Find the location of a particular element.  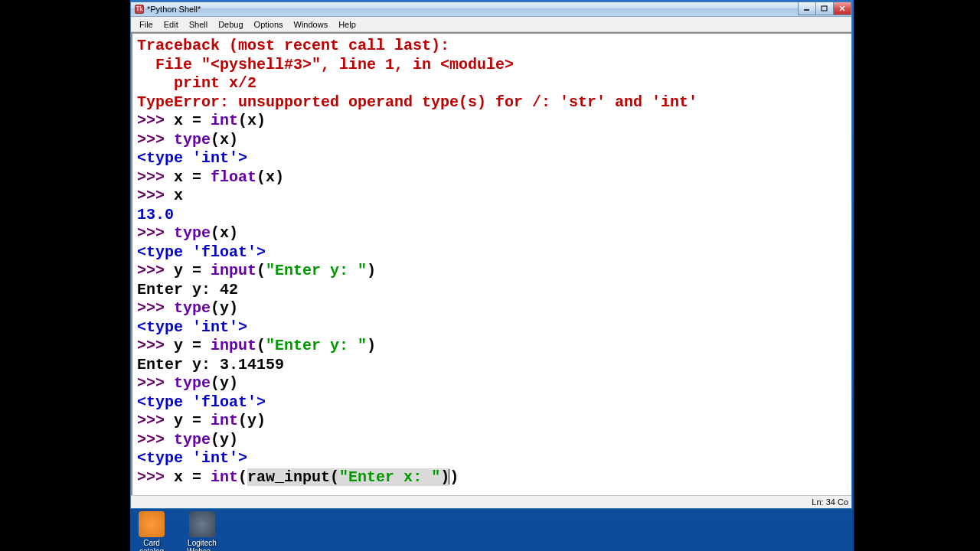

code-line: >>> x = int(x) is located at coordinates (492, 121).